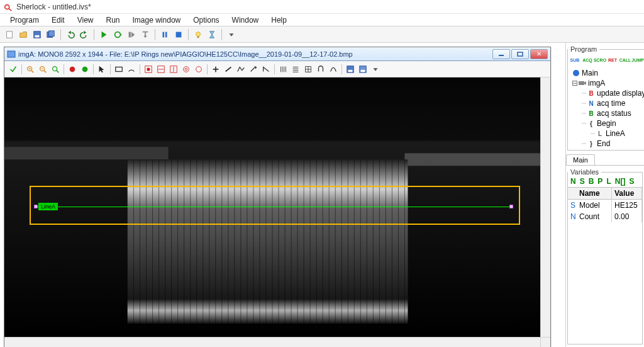  Describe the element at coordinates (606, 103) in the screenshot. I see `tree-item-acq-time: ┈Nacq time` at that location.